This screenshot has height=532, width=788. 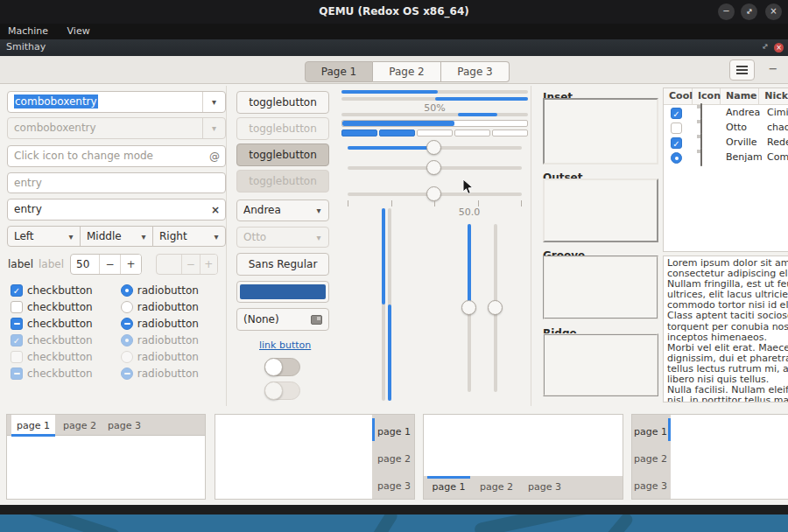 What do you see at coordinates (17, 324) in the screenshot?
I see `checkbox-mixed-icon` at bounding box center [17, 324].